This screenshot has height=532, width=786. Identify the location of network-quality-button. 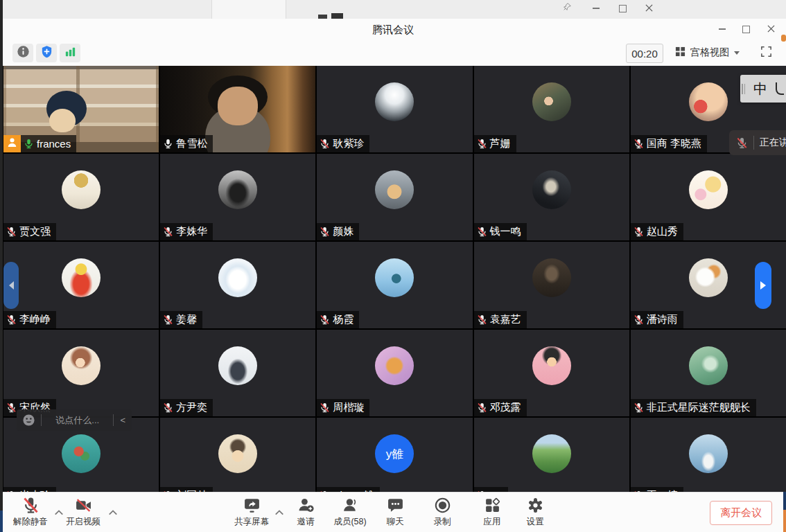
(70, 53).